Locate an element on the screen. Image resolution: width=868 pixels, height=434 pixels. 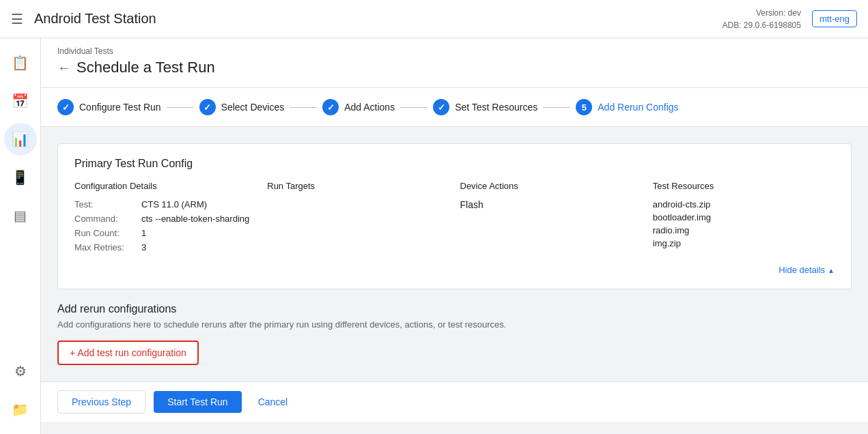
test-resources-header: Test Resources is located at coordinates (744, 186).